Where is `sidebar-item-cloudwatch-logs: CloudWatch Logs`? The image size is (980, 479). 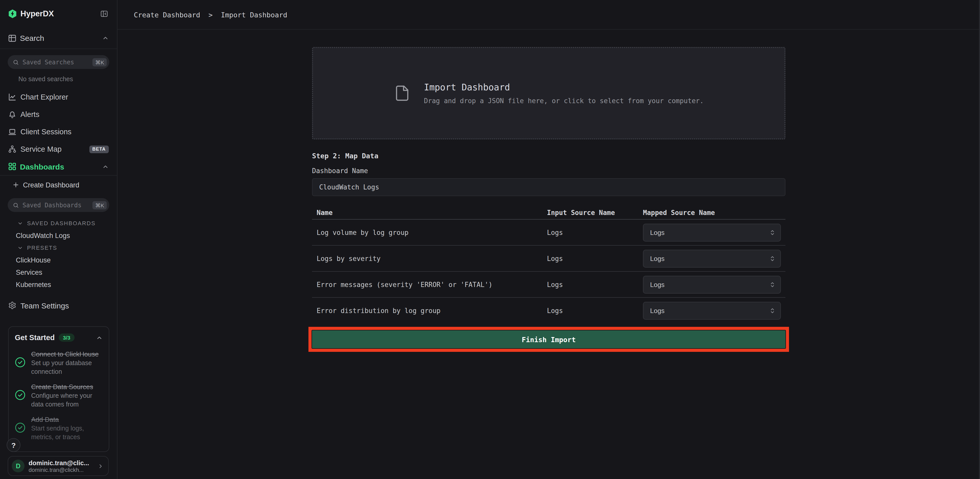 sidebar-item-cloudwatch-logs: CloudWatch Logs is located at coordinates (59, 236).